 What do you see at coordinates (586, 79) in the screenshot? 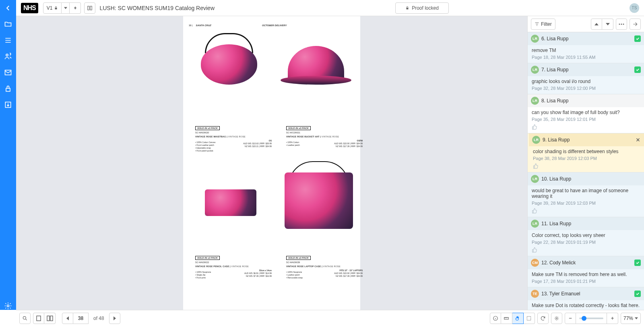
I see `comment-item: LR7. Lisa Ruppgraphic looks oval i/o rou…` at bounding box center [586, 79].